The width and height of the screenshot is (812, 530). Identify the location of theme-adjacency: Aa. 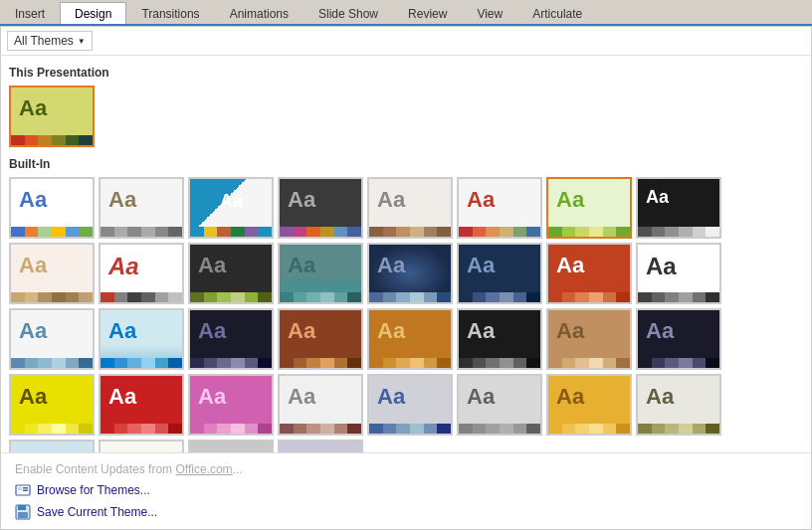
(141, 208).